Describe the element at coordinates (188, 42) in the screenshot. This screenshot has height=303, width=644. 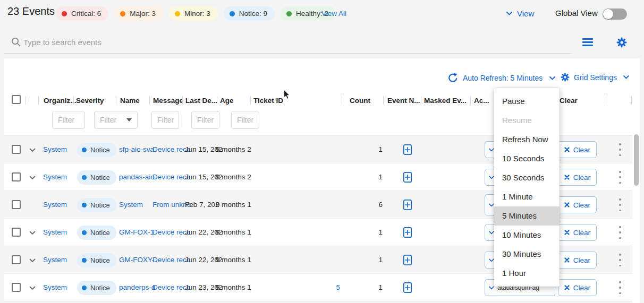
I see `search-input` at that location.